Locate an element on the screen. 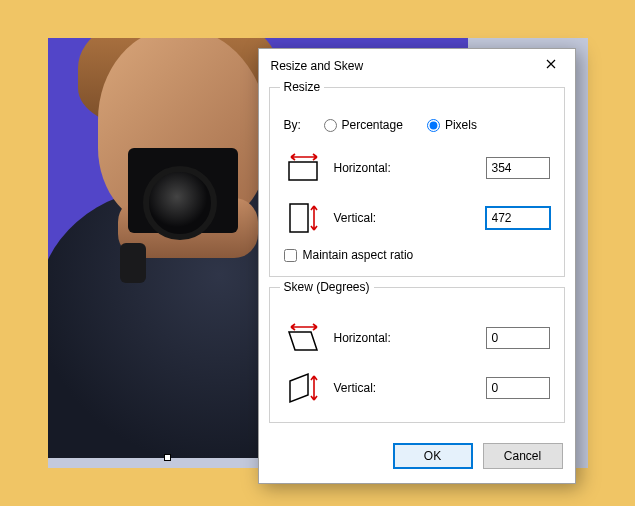 The image size is (635, 506). resize-group-label: Resize is located at coordinates (302, 87).